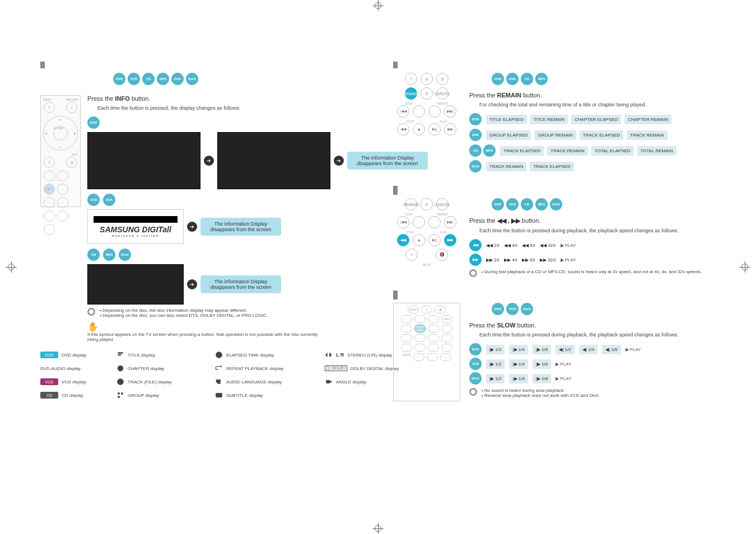  Describe the element at coordinates (163, 79) in the screenshot. I see `disc-icon: MP3` at that location.